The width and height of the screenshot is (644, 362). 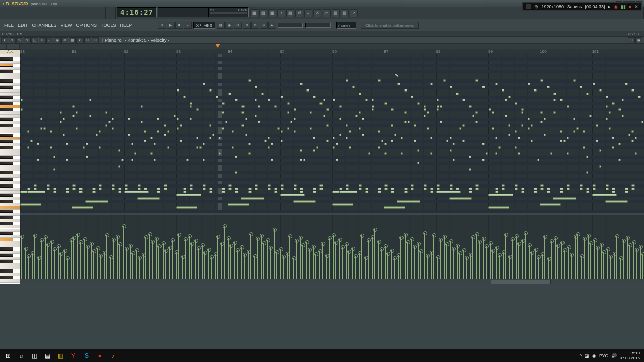 I want to click on pr-tool-8: ⊕, so click(x=65, y=40).